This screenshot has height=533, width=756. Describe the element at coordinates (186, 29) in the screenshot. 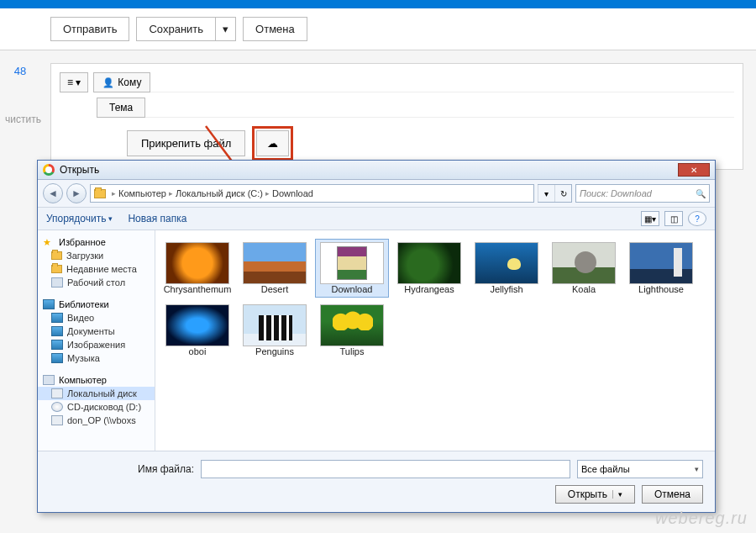

I see `save-button-group: Сохранить ▾` at that location.